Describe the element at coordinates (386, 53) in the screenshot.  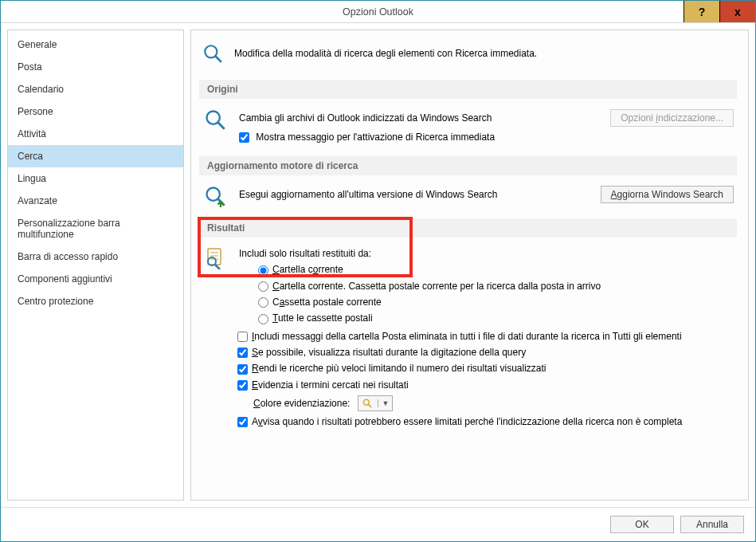
I see `intro-text: Modifica della modalità di ricerca degli…` at that location.